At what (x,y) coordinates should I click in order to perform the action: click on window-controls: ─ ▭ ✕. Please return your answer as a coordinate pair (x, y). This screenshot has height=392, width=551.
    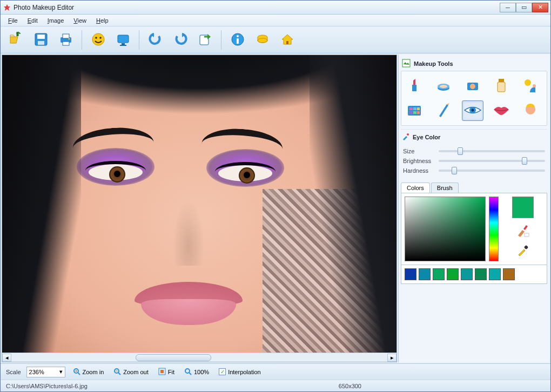
    Looking at the image, I should click on (524, 8).